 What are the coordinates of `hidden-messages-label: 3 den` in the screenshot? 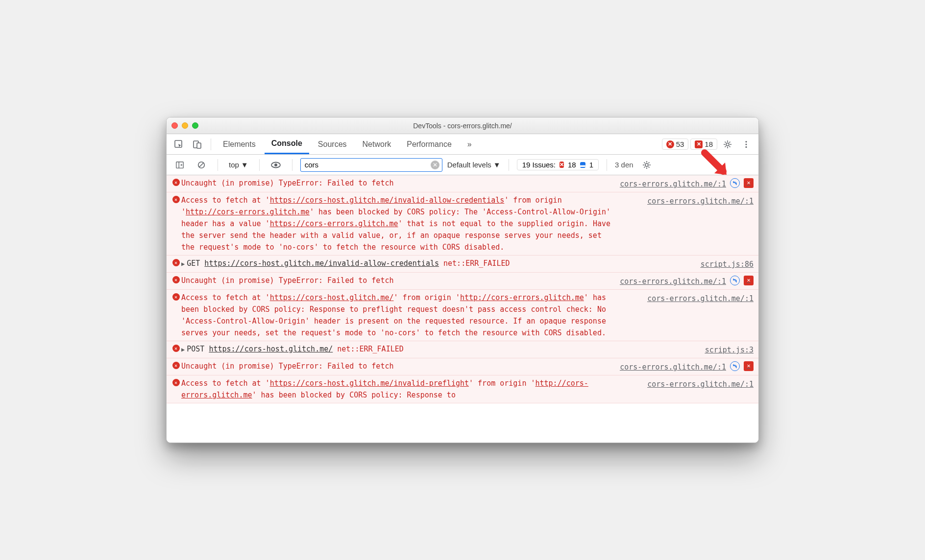 It's located at (624, 164).